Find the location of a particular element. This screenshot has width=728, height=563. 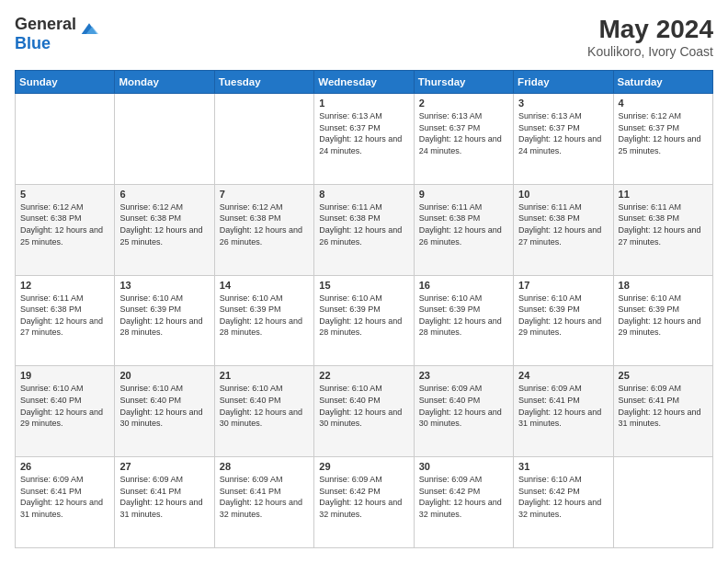

day-number: 11 is located at coordinates (664, 194).